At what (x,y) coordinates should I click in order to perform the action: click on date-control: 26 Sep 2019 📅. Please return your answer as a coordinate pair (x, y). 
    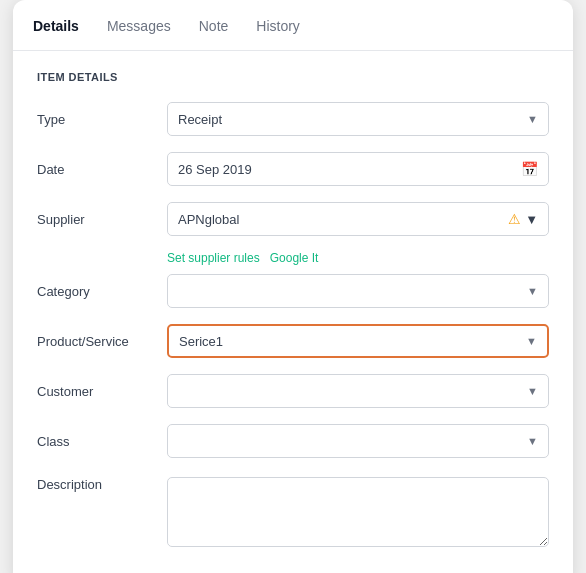
    Looking at the image, I should click on (358, 169).